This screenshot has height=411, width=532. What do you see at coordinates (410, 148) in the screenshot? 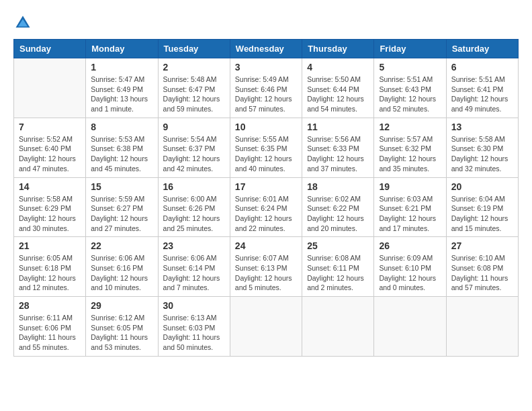
I see `calendar-cell: 12Sunrise: 5:57 AM Sunset: 6:32 PM Dayli…` at bounding box center [410, 148].